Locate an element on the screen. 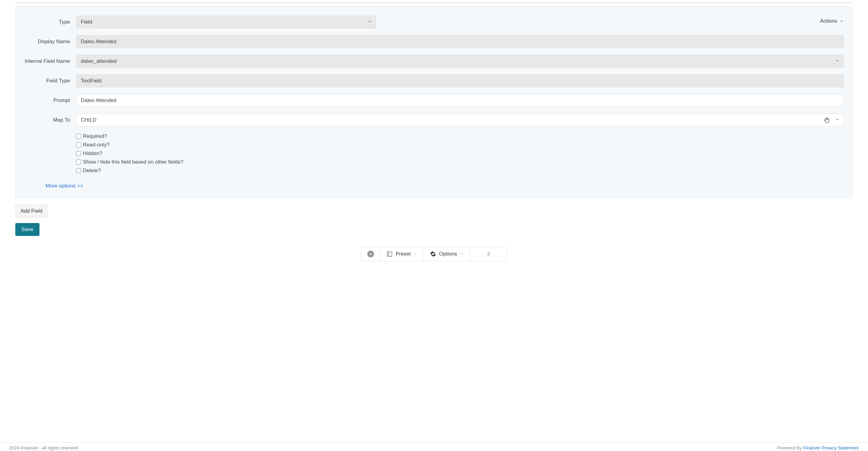 This screenshot has height=451, width=868. hidden-label: Hidden? is located at coordinates (92, 153).